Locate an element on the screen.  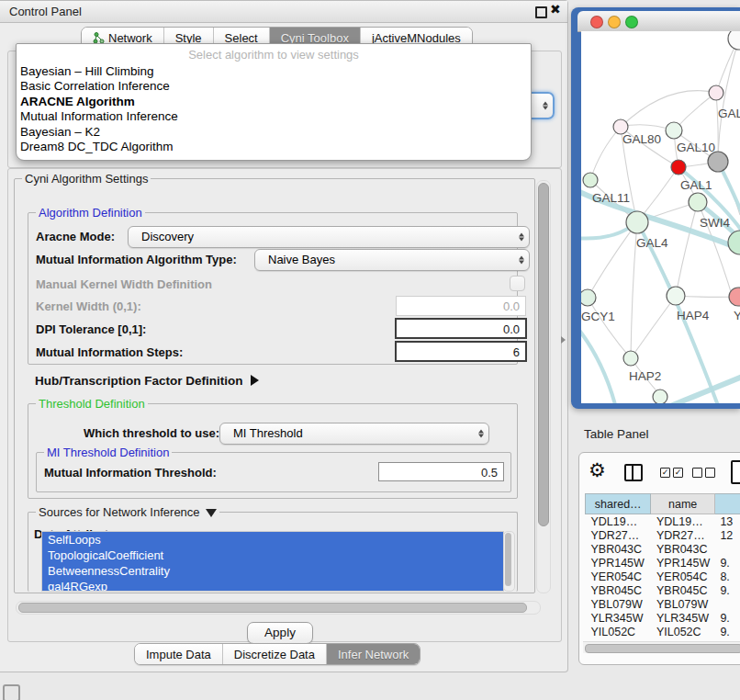
tab-discretize-data: Discretize Data is located at coordinates (275, 654).